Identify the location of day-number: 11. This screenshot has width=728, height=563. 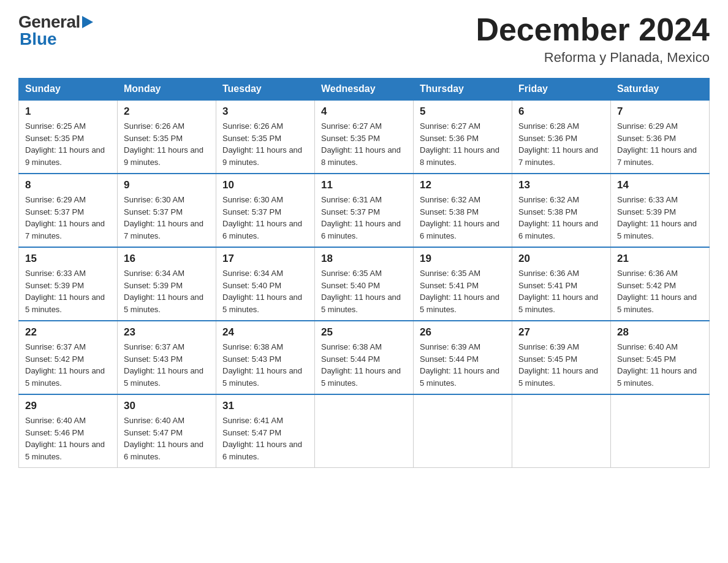
(364, 185).